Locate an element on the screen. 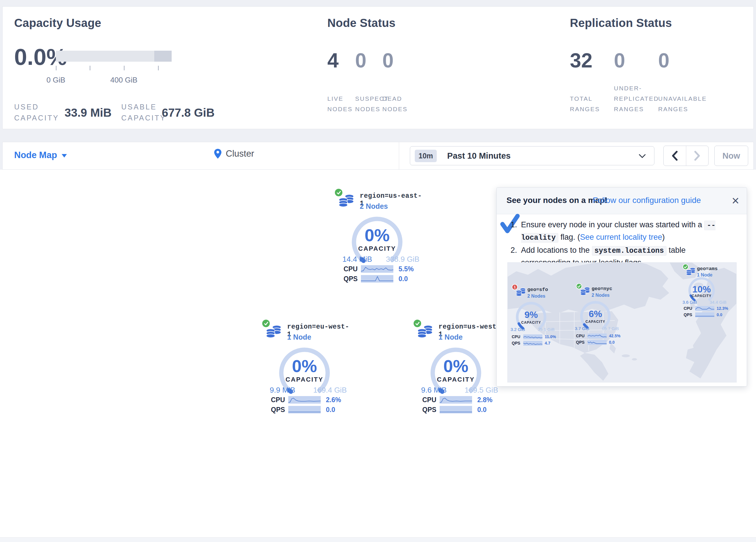 The height and width of the screenshot is (542, 756). cpu-value: 11.0% is located at coordinates (550, 337).